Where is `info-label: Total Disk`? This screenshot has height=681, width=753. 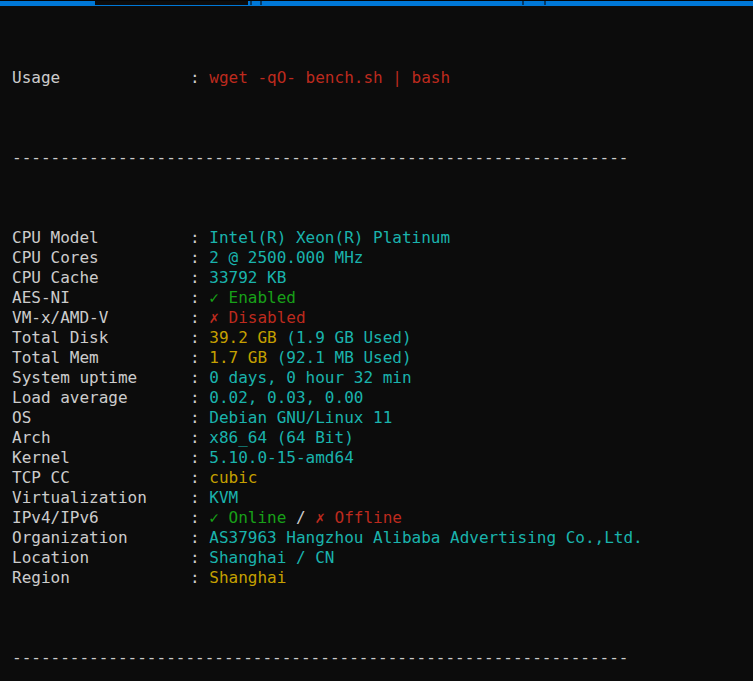 info-label: Total Disk is located at coordinates (101, 338).